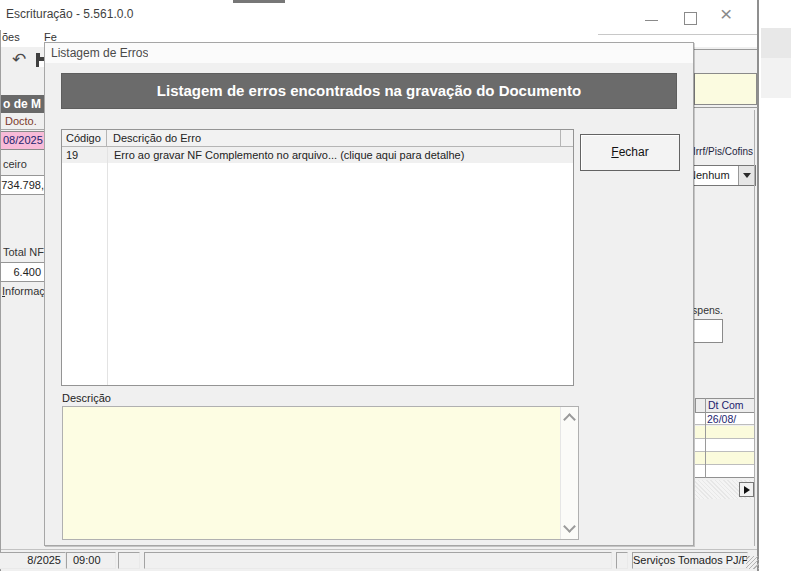 The height and width of the screenshot is (577, 791). What do you see at coordinates (746, 176) in the screenshot?
I see `combobox-dropdown-button` at bounding box center [746, 176].